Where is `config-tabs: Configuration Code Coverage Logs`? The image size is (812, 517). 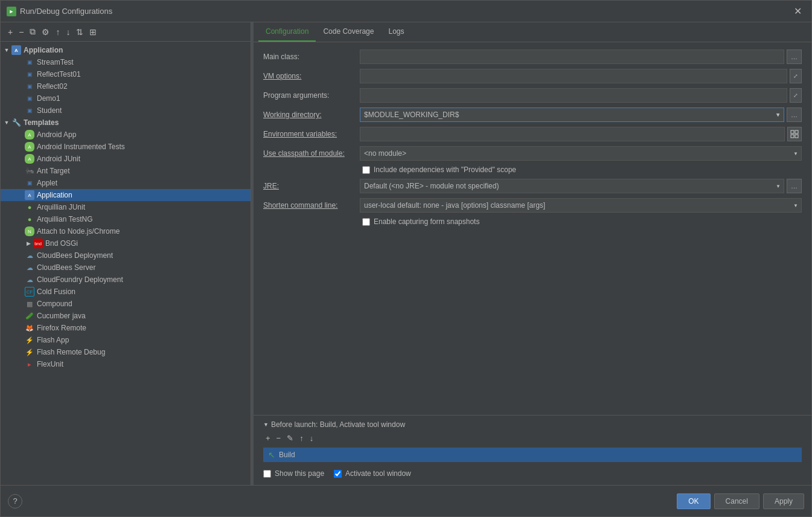 config-tabs: Configuration Code Coverage Logs is located at coordinates (532, 33).